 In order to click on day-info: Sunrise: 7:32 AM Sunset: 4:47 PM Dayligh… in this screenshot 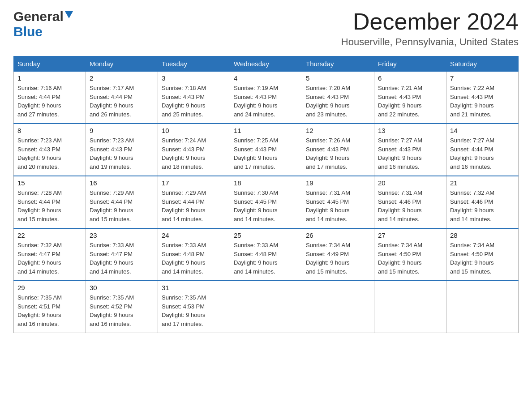, I will do `click(50, 258)`.